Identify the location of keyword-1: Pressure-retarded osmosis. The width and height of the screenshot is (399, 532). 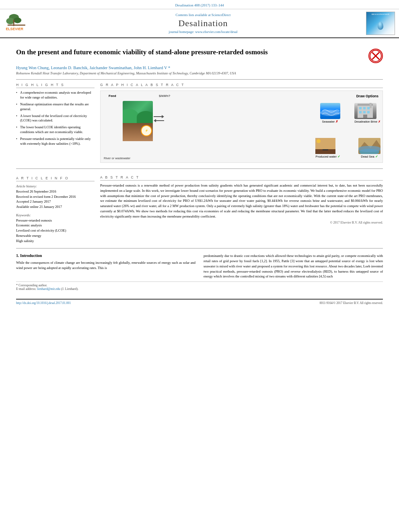
(56, 220).